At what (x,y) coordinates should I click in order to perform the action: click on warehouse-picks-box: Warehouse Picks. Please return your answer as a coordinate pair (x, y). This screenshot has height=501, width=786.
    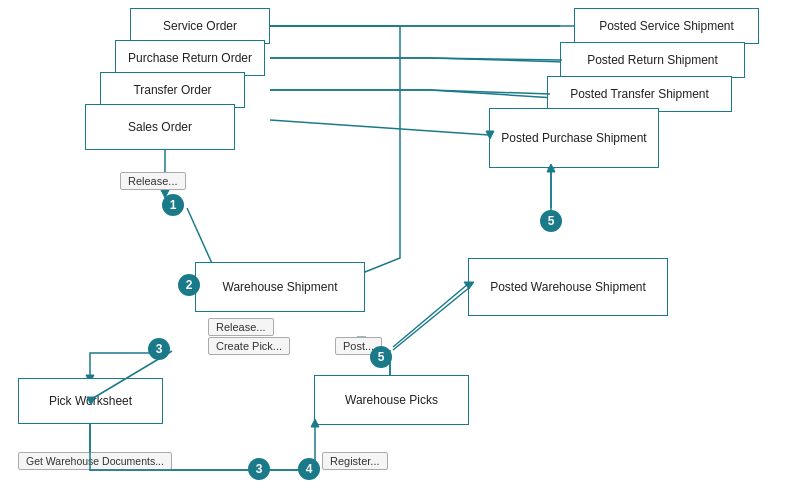
    Looking at the image, I should click on (392, 400).